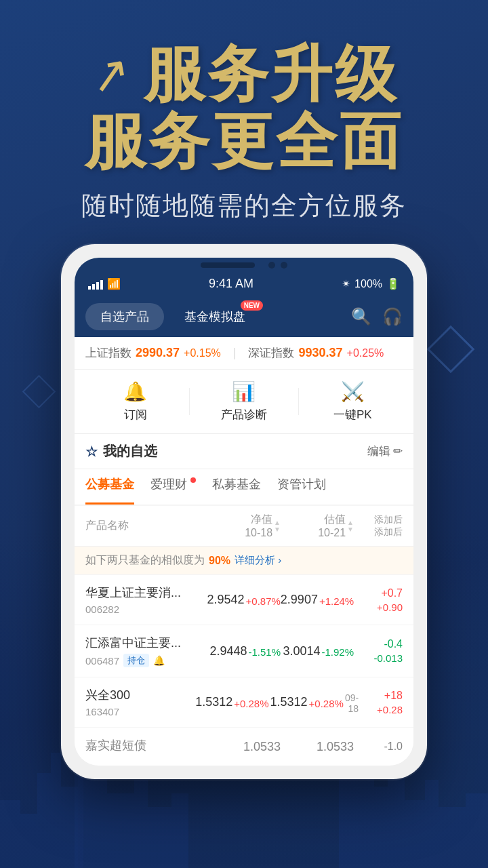 The height and width of the screenshot is (868, 488). Describe the element at coordinates (244, 264) in the screenshot. I see `phone-notch` at that location.